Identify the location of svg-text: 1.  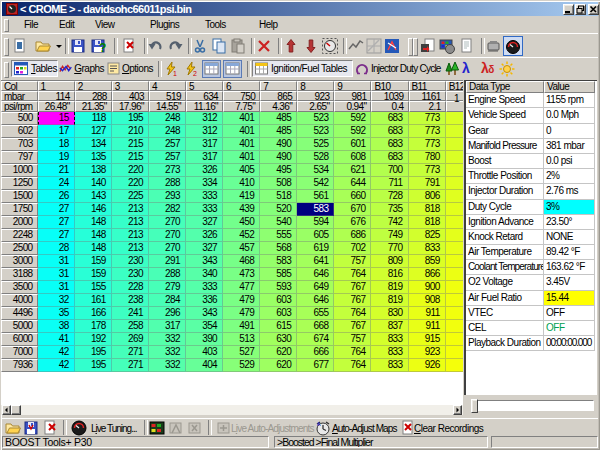
(175, 74).